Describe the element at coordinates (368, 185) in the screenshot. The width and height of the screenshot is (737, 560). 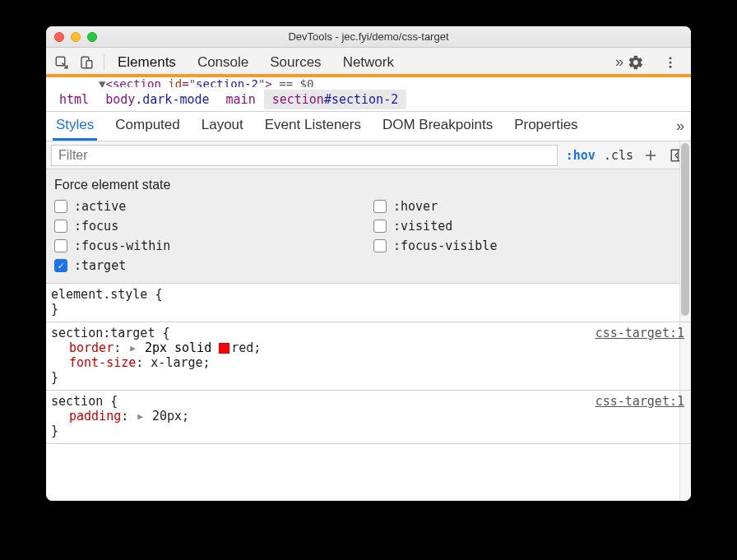
I see `force-state-title: Force element state` at that location.